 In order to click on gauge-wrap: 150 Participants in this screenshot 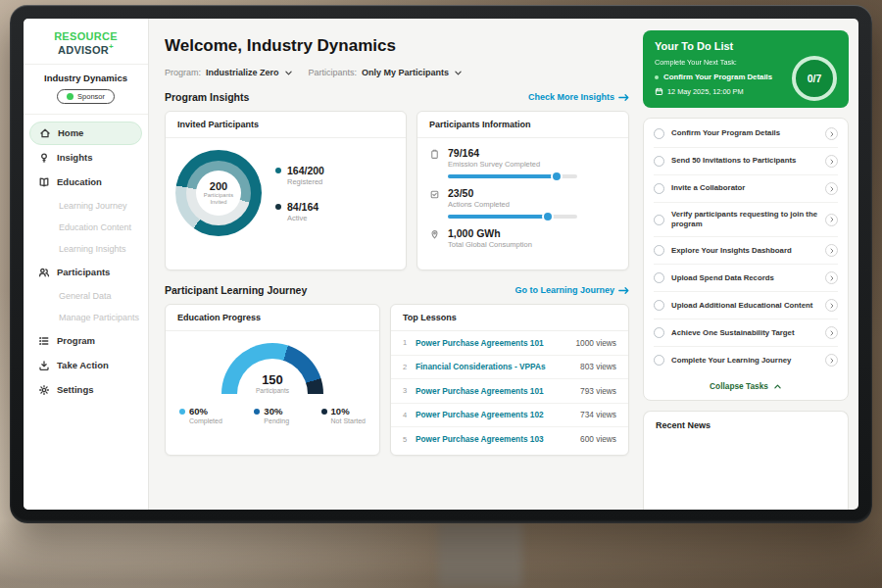, I will do `click(272, 363)`.